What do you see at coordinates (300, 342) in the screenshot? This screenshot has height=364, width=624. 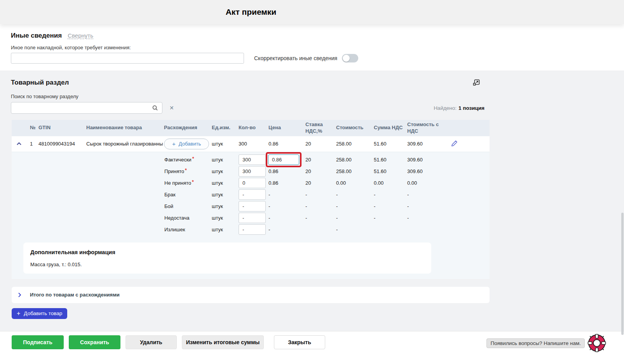 I see `close-button: Закрыть` at bounding box center [300, 342].